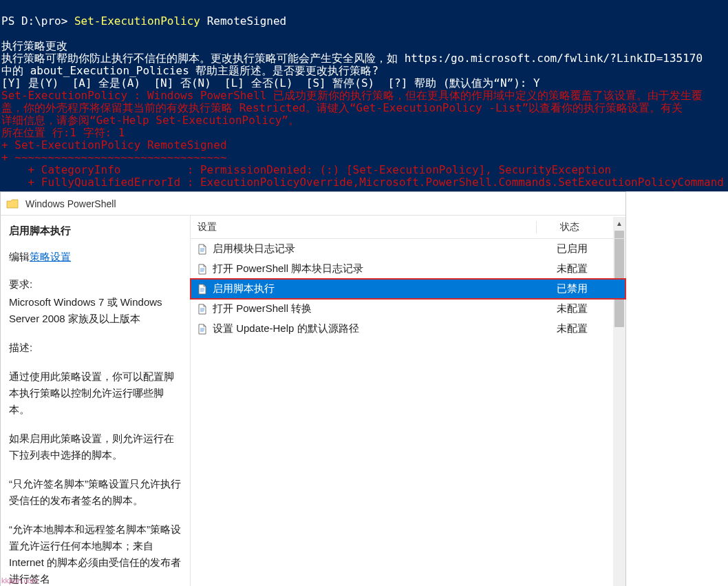 Image resolution: width=728 pixels, height=586 pixels. Describe the element at coordinates (581, 289) in the screenshot. I see `gp-row-state: 已禁用` at that location.